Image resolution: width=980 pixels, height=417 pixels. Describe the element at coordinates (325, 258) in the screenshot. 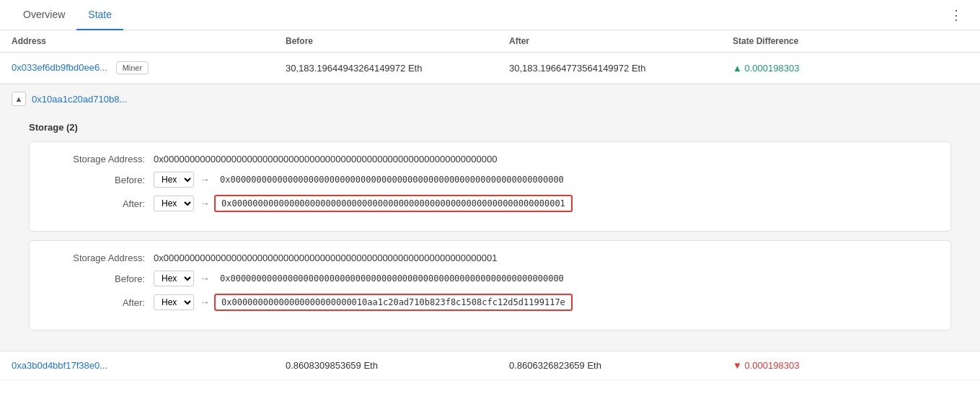

I see `storage-address-value-2: 0x00000000000000000000000000000000000000…` at that location.